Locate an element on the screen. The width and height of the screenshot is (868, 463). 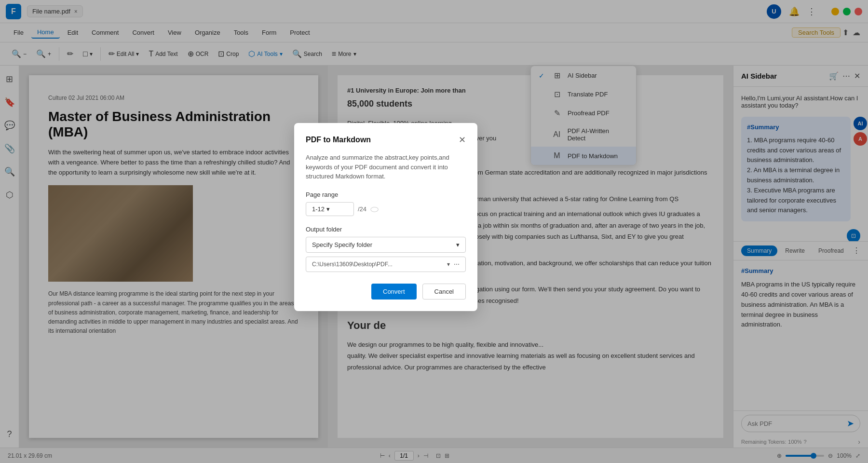
page-range-select: 1-12 ▾ is located at coordinates (330, 209).